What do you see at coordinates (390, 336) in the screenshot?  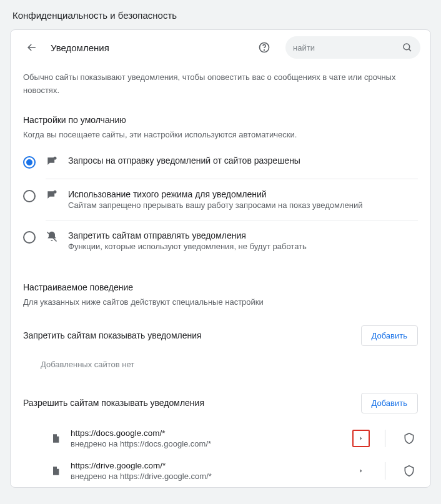 I see `add-block-button: Добавить` at bounding box center [390, 336].